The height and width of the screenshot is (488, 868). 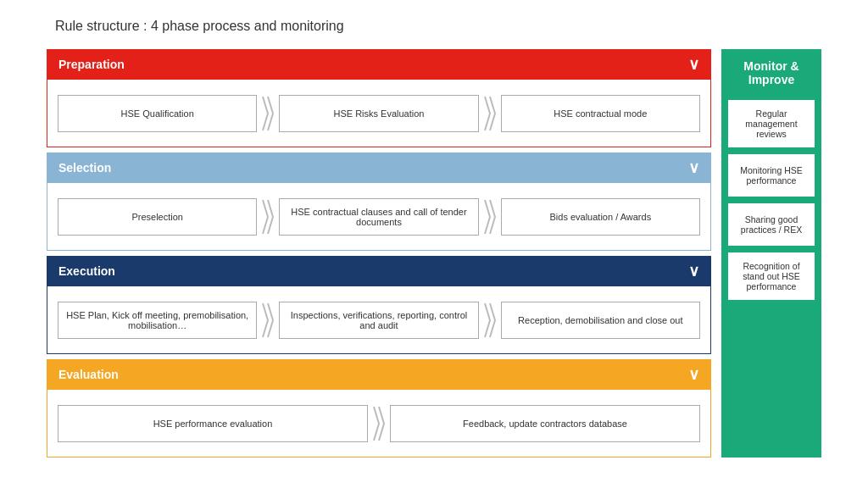 What do you see at coordinates (378, 217) in the screenshot?
I see `step-box-selection-1: HSE contractual clauses and call of tend…` at bounding box center [378, 217].